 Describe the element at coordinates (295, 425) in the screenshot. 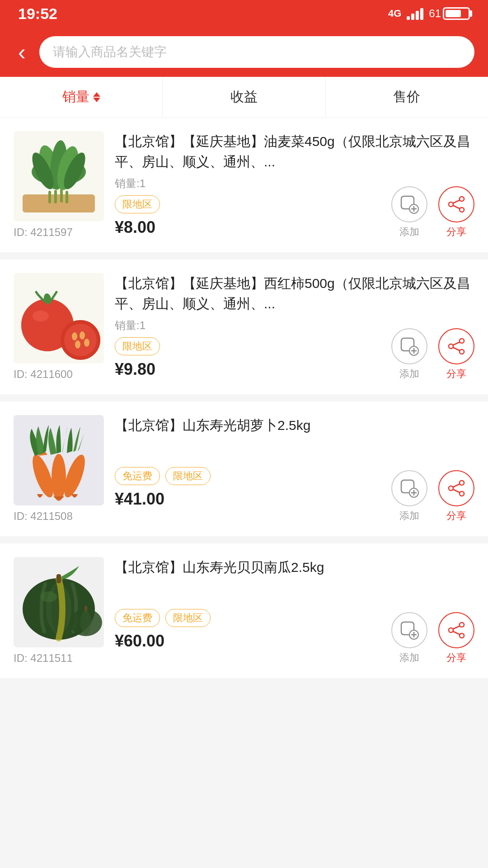

I see `product-title: 【北京馆】山东寿光胡萝卜2.5kg` at that location.